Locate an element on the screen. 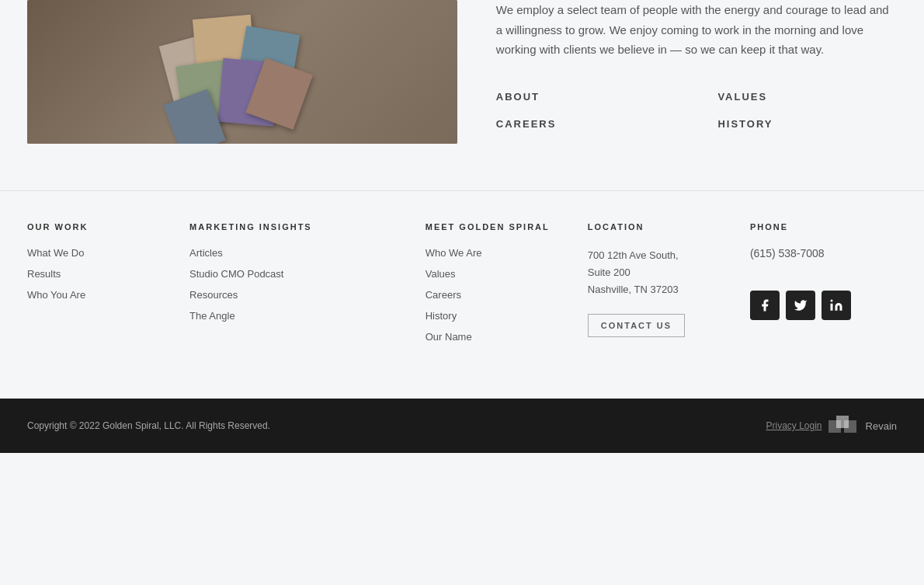  footer-col-our-work: OUR WORK What We Do Results Who You Are is located at coordinates (101, 287).